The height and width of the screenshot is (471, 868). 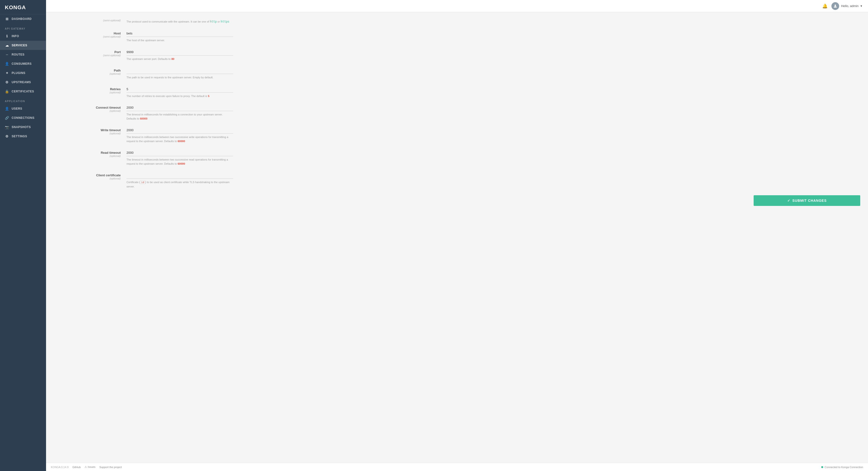 I want to click on read-timeout-help: The timeout in milliseconds between two …, so click(x=180, y=162).